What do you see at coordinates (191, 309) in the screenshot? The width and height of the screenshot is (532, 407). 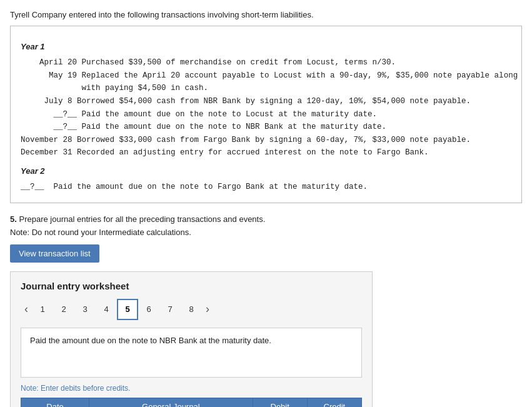 I see `tab-8: 8` at bounding box center [191, 309].